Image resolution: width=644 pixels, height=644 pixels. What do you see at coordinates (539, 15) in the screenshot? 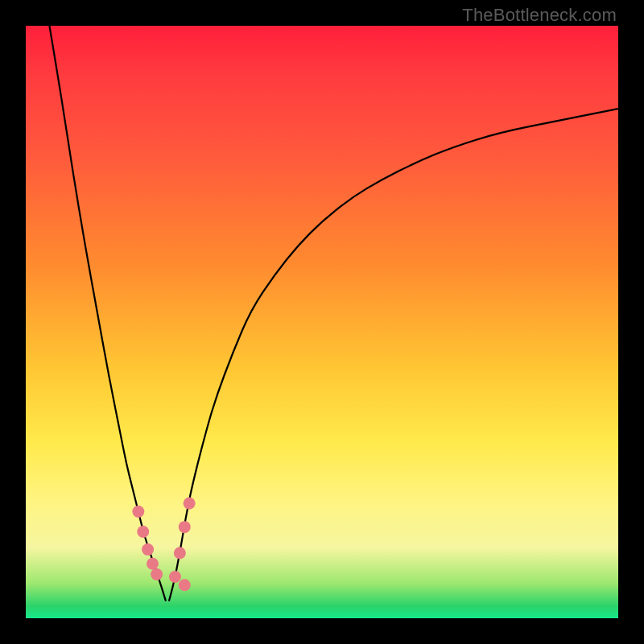
I see `watermark-text: TheBottleneck.com` at bounding box center [539, 15].